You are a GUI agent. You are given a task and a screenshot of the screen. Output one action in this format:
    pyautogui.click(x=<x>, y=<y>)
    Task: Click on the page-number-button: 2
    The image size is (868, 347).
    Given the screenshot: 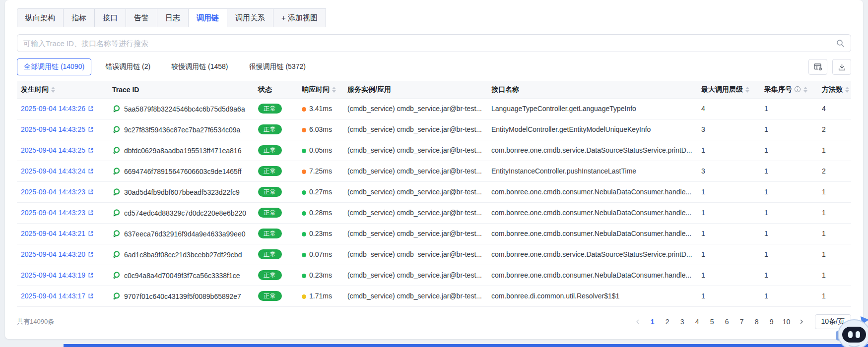 What is the action you would take?
    pyautogui.click(x=668, y=322)
    